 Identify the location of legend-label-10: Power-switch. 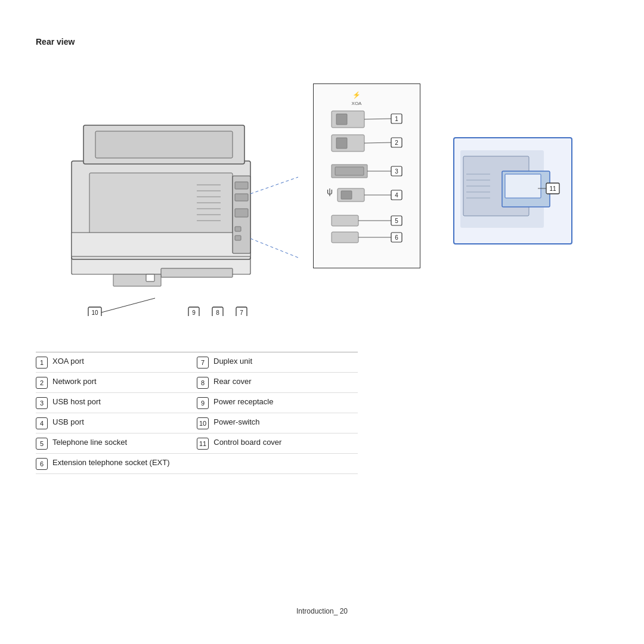
(236, 422).